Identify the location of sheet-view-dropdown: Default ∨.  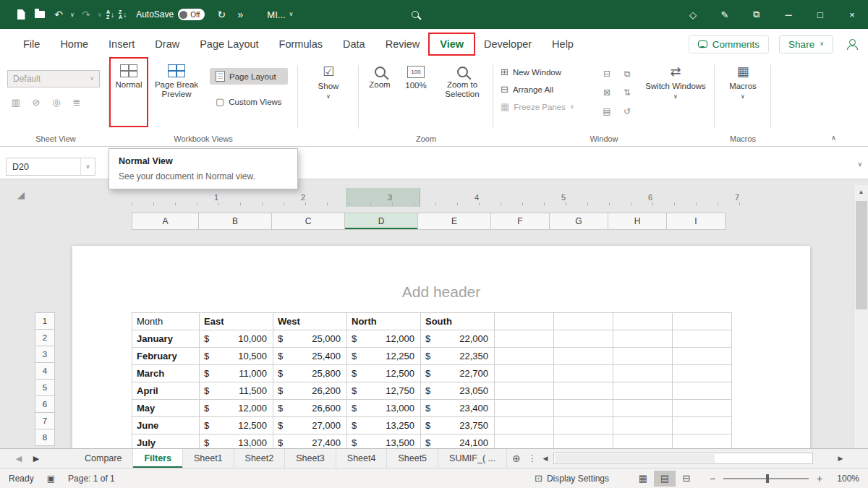
(54, 79).